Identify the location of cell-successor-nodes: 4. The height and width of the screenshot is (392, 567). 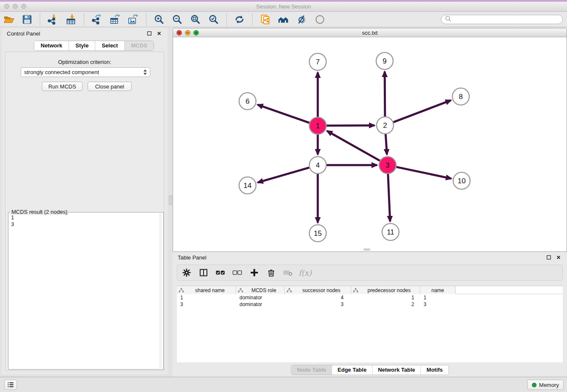
(318, 298).